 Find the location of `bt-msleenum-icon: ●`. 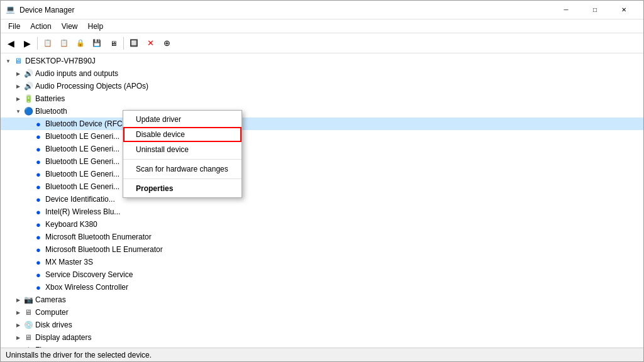

bt-msleenum-icon: ● is located at coordinates (38, 250).